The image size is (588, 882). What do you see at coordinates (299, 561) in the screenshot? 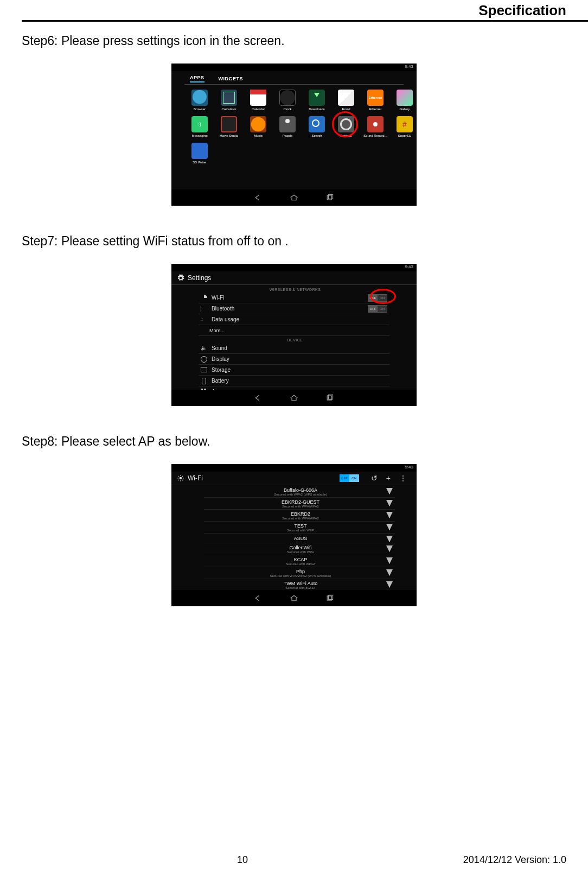
I see `wifi-ap-item: KCAPSecured with WPA2` at bounding box center [299, 561].